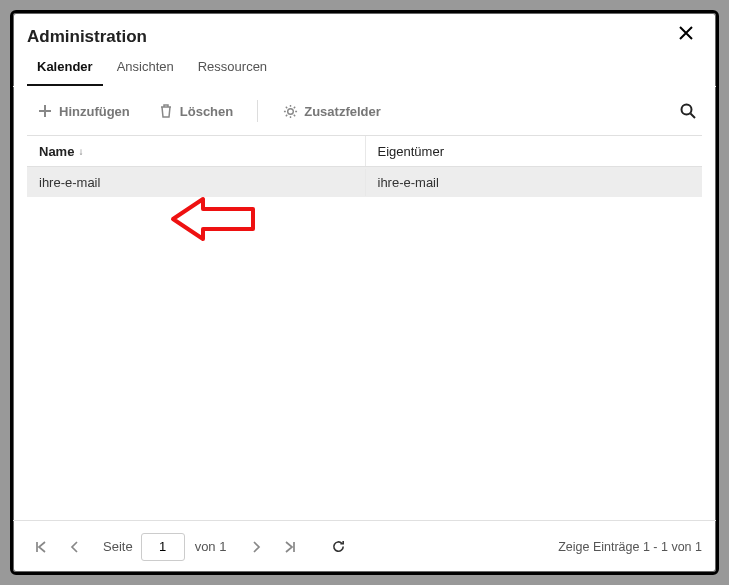  Describe the element at coordinates (364, 546) in the screenshot. I see `paginator: Seite von 1 Zeige Einträge 1 - 1 von 1` at that location.